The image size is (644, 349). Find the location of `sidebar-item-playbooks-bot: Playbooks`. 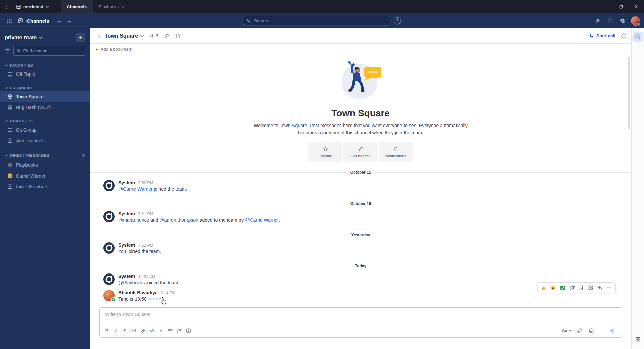

sidebar-item-playbooks-bot: Playbooks is located at coordinates (45, 165).